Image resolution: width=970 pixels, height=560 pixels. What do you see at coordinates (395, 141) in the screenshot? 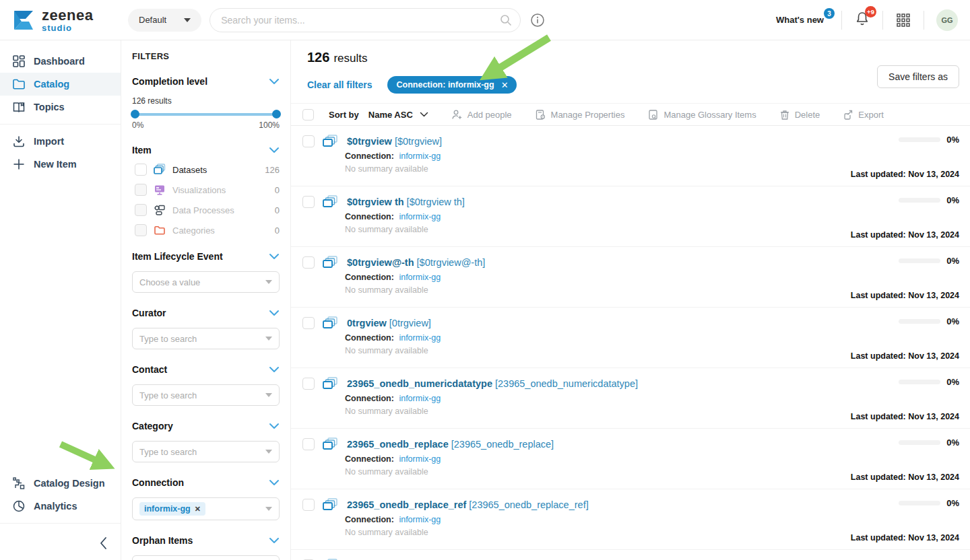
I see `result-title-link: $0trgview[$0trgview]` at bounding box center [395, 141].